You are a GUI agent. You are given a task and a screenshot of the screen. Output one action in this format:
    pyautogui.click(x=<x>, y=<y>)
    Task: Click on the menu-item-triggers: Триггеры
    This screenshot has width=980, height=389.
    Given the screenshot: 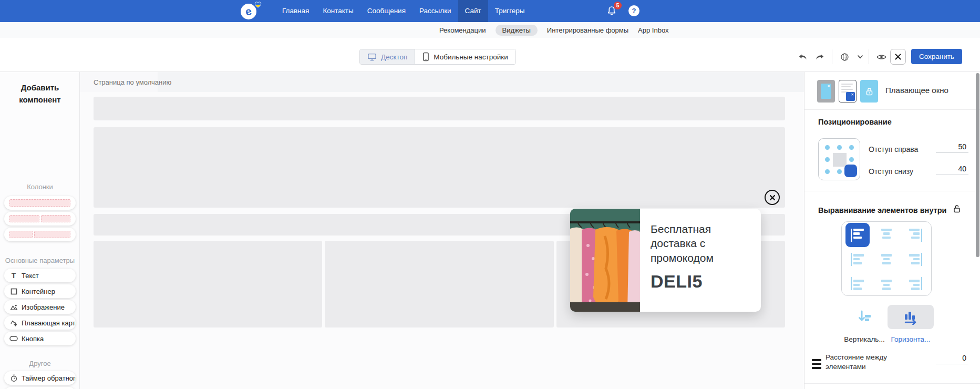 What is the action you would take?
    pyautogui.click(x=510, y=11)
    